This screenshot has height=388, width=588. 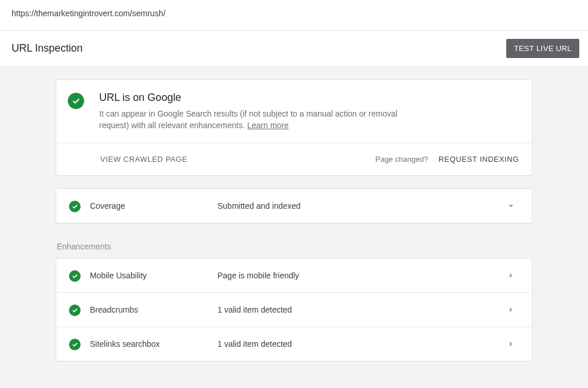 I want to click on enhancement-row-mobile-usability: Mobile Usability Page is mobile friendly, so click(x=294, y=275).